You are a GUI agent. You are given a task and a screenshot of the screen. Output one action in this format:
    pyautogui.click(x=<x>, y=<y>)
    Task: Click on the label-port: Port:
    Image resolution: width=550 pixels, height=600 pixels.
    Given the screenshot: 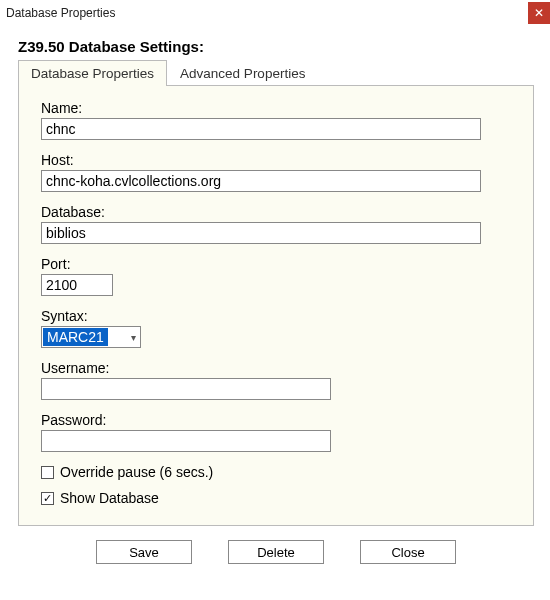 What is the action you would take?
    pyautogui.click(x=276, y=264)
    